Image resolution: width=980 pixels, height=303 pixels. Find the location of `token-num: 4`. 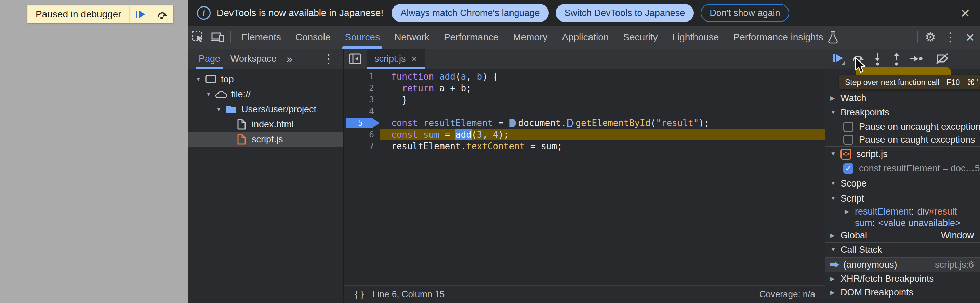

token-num: 4 is located at coordinates (495, 135).